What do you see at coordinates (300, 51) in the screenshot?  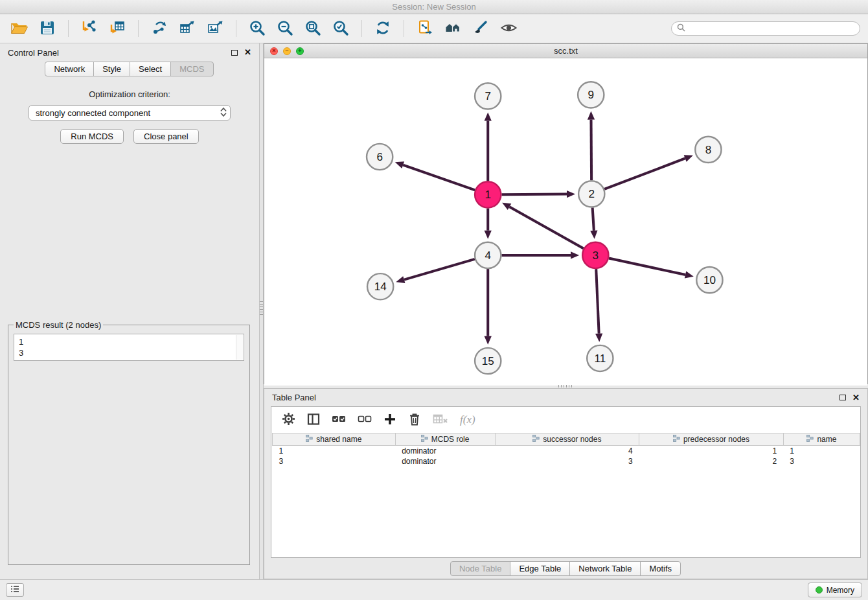 I see `maximize-window-icon: +` at bounding box center [300, 51].